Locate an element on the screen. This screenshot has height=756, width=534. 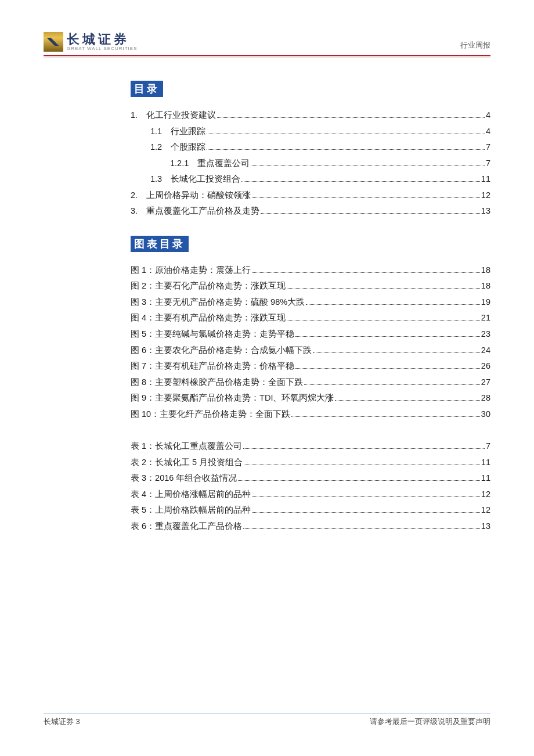
page-footer: 长城证券 3 请参考最后一页评级说明及重要声明 is located at coordinates (267, 720).